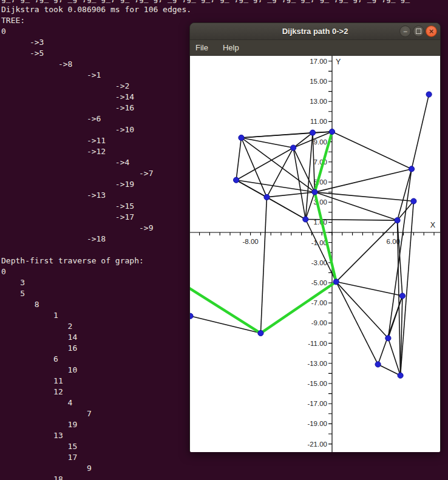  What do you see at coordinates (317, 404) in the screenshot?
I see `y-tick-label: -17.00` at bounding box center [317, 404].